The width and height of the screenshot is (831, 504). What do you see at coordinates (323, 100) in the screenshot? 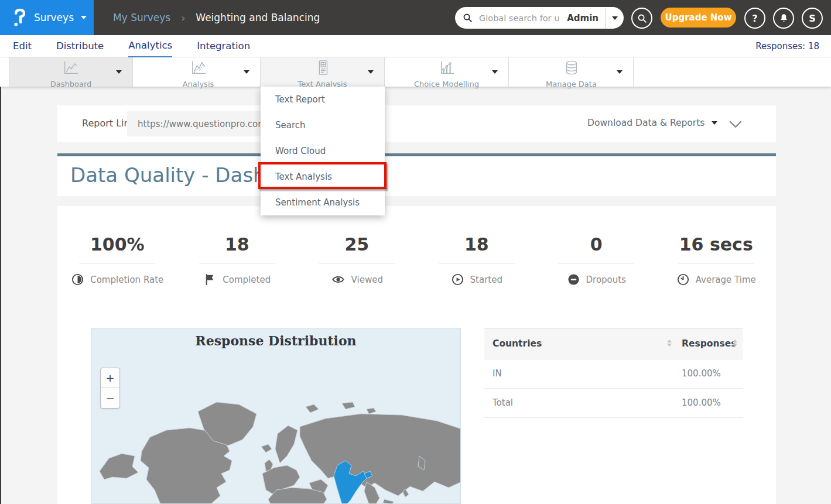
I see `menu-item-text-report: Text Report` at bounding box center [323, 100].